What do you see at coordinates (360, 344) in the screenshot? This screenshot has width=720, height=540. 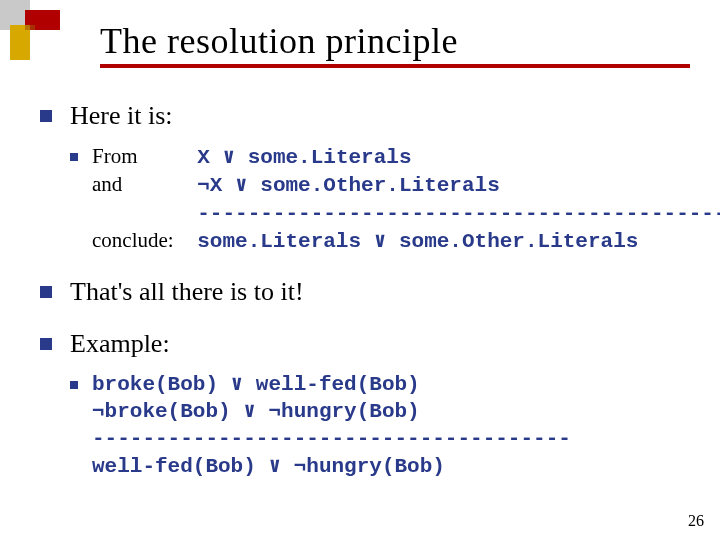 I see `bullet-example: Example:` at bounding box center [360, 344].